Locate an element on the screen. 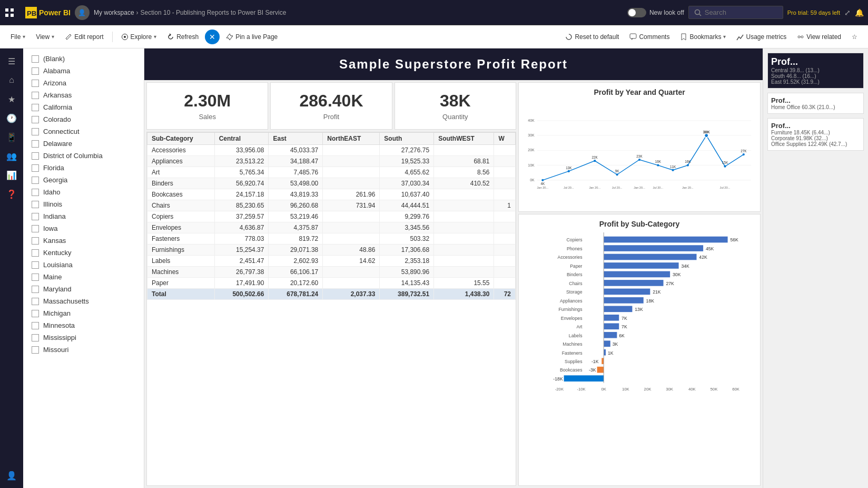 The height and width of the screenshot is (488, 868). svg-text: 56K is located at coordinates (734, 240).